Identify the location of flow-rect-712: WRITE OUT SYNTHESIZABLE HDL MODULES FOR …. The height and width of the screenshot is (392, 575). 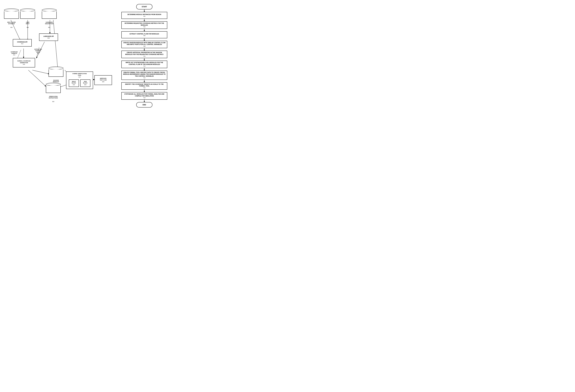
(144, 64).